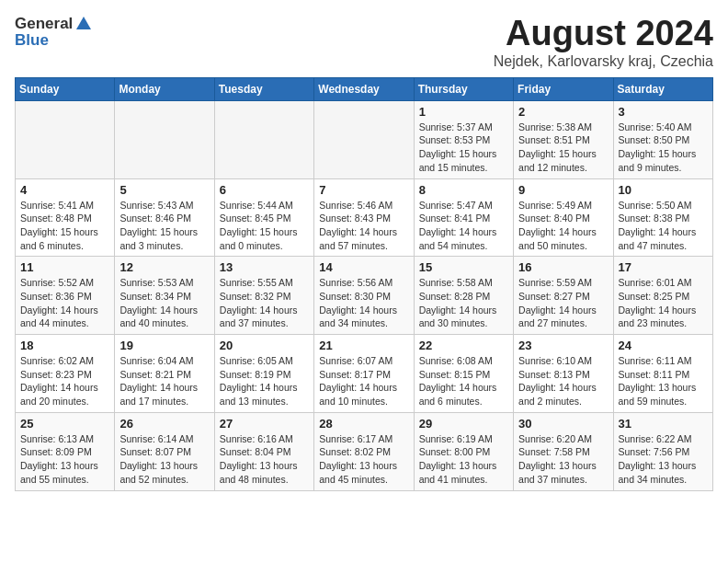 The width and height of the screenshot is (728, 563). What do you see at coordinates (64, 381) in the screenshot?
I see `day-info: Sunrise: 6:02 AM Sunset: 8:23 PM Dayligh…` at bounding box center [64, 381].